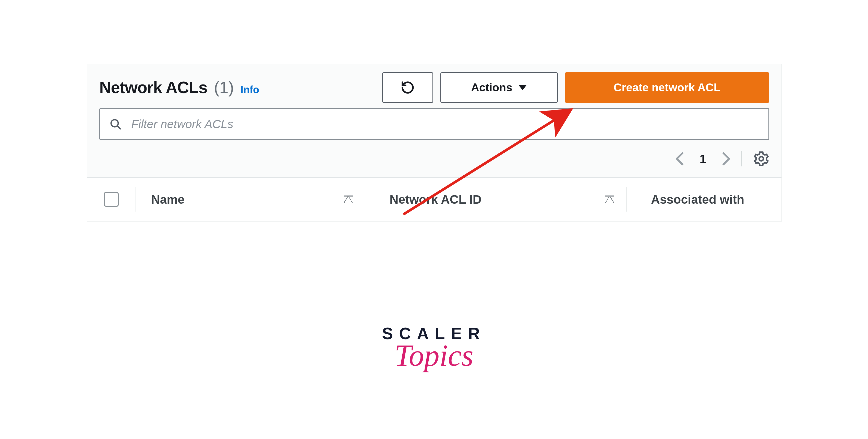 The image size is (868, 439). Describe the element at coordinates (680, 159) in the screenshot. I see `prev-page-button` at that location.